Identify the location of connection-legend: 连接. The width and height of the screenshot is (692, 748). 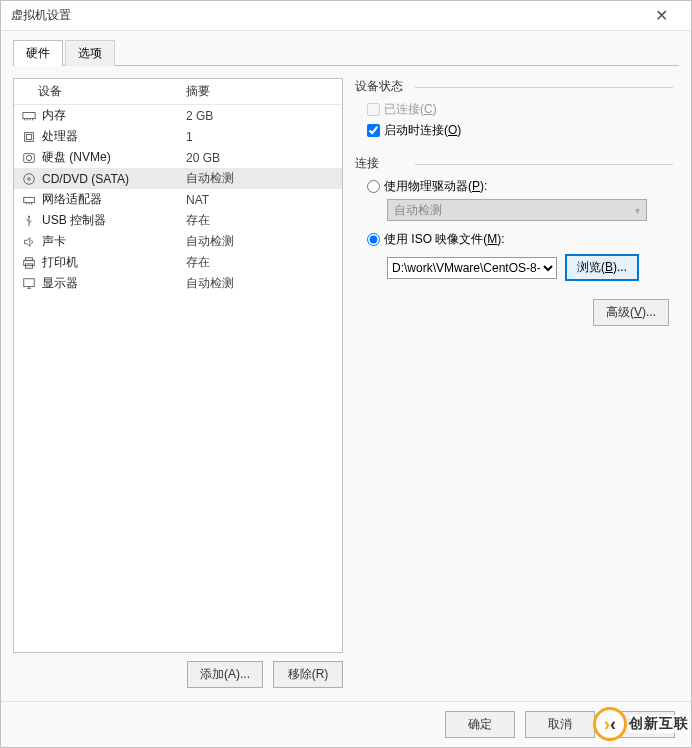
(514, 164).